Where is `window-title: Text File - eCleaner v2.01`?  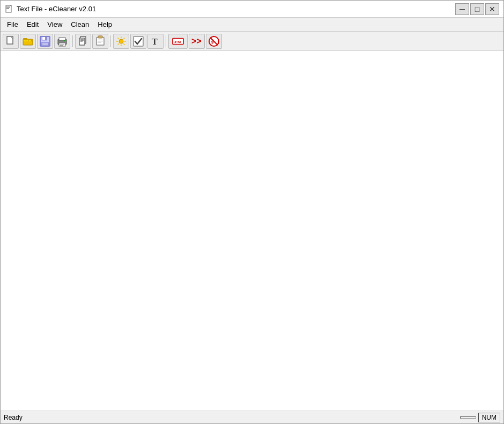
window-title: Text File - eCleaner v2.01 is located at coordinates (56, 9).